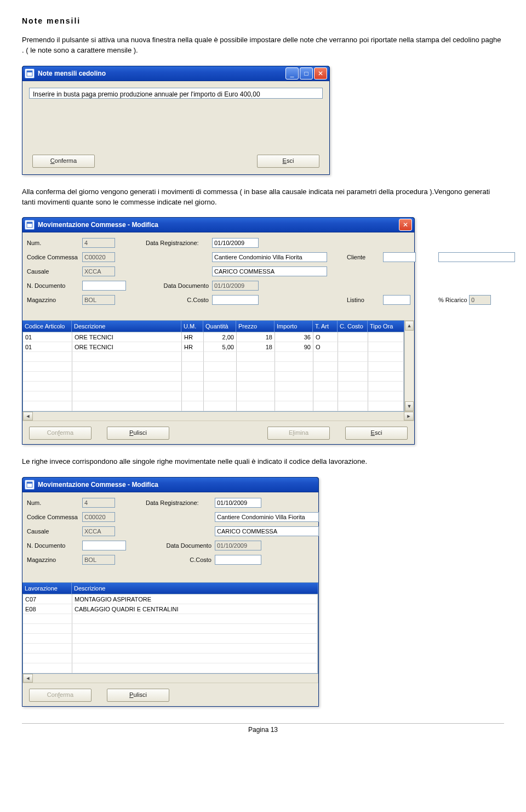 The width and height of the screenshot is (526, 812). Describe the element at coordinates (363, 257) in the screenshot. I see `label-cliente: Cliente` at that location.